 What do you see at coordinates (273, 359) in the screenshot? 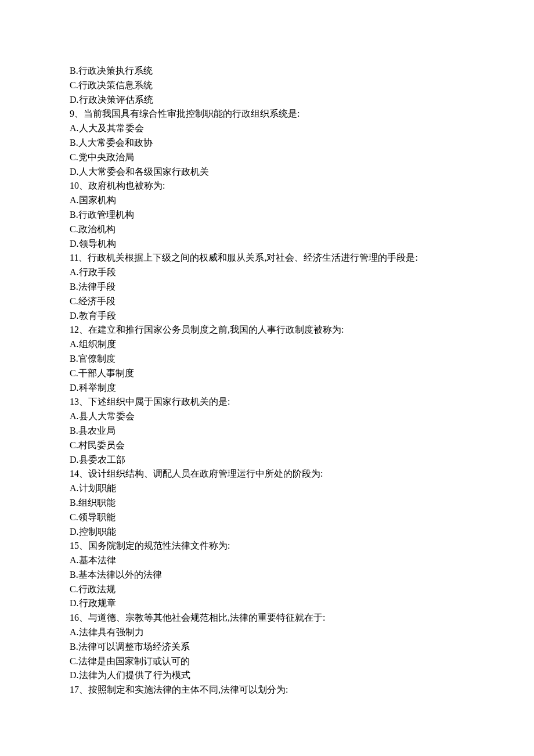
I see `option-line: B.官僚制度` at bounding box center [273, 359].